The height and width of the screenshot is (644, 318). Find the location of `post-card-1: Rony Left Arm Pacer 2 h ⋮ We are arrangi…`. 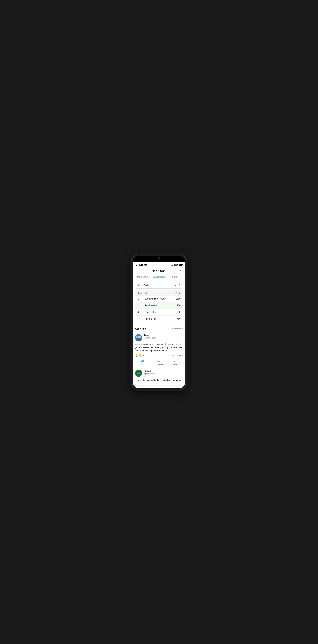

post-card-1: Rony Left Arm Pacer 2 h ⋮ We are arrangi… is located at coordinates (159, 350).